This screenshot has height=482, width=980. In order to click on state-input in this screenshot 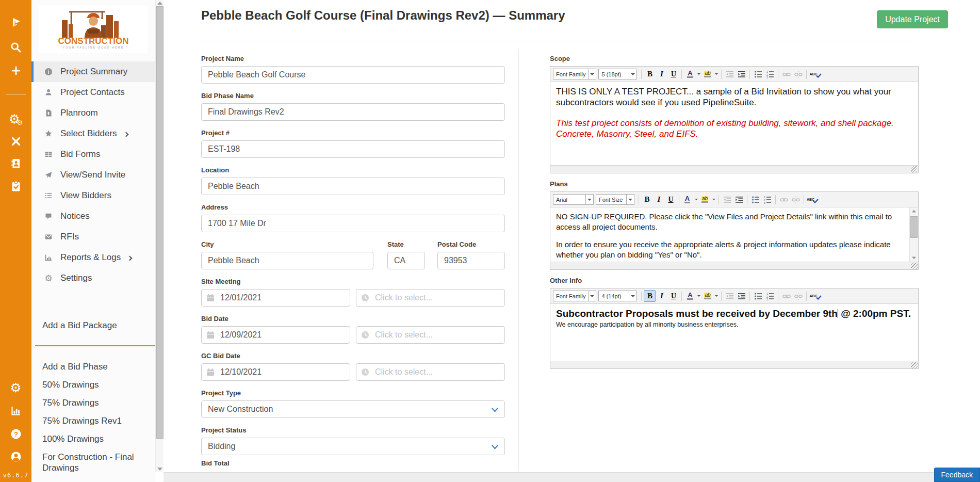, I will do `click(406, 261)`.